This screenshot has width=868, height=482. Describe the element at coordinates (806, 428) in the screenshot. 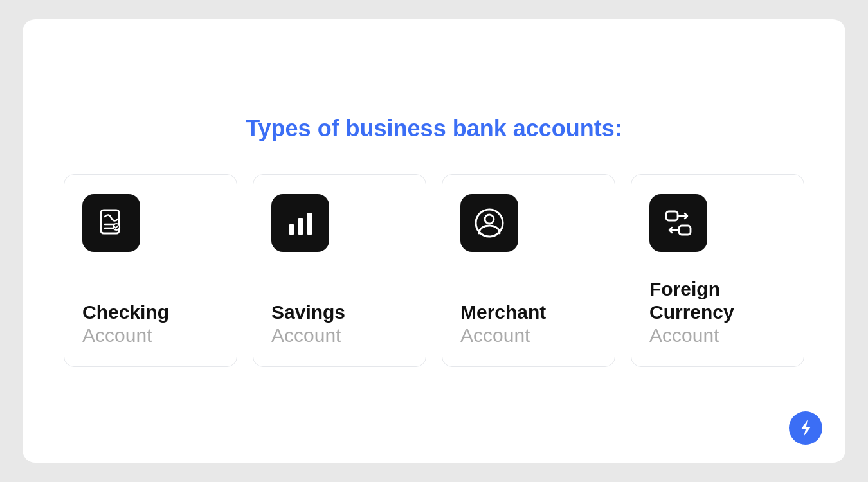

I see `brand-logo-icon` at that location.